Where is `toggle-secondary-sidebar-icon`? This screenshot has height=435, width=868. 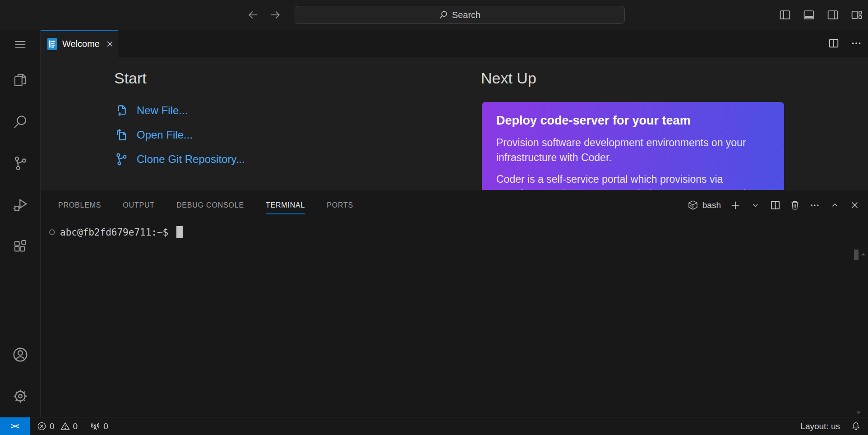
toggle-secondary-sidebar-icon is located at coordinates (833, 15).